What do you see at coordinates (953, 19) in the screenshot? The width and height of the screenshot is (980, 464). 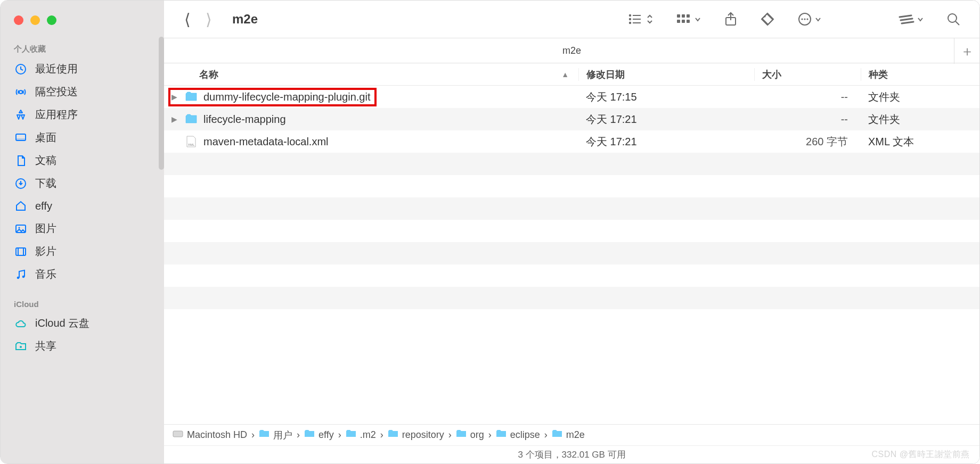 I see `search-button` at bounding box center [953, 19].